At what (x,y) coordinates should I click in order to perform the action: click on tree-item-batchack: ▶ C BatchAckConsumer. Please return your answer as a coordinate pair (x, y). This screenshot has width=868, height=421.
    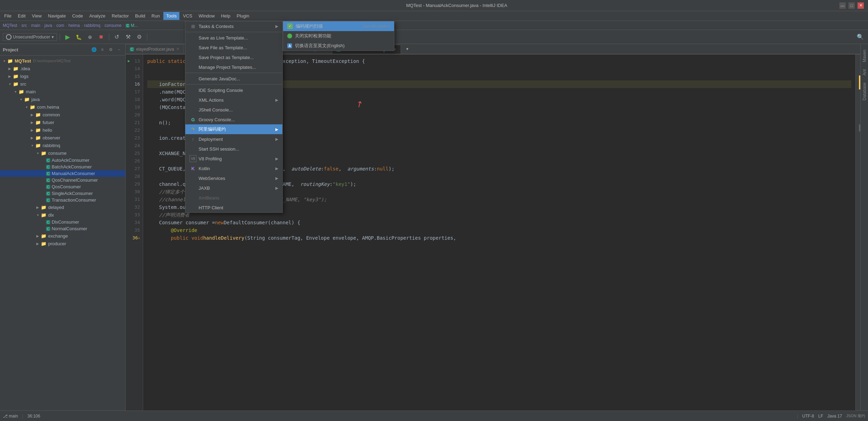
    Looking at the image, I should click on (63, 167).